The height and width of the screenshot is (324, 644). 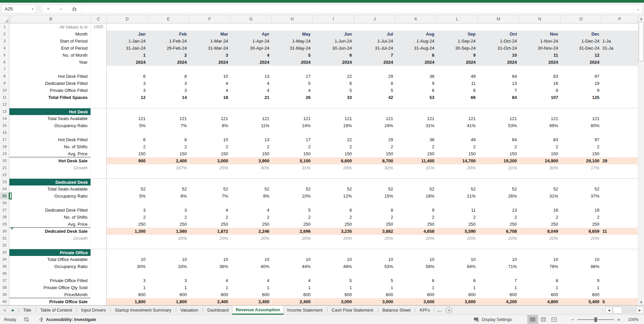 What do you see at coordinates (458, 161) in the screenshot?
I see `cell-L20: 14,700` at bounding box center [458, 161].